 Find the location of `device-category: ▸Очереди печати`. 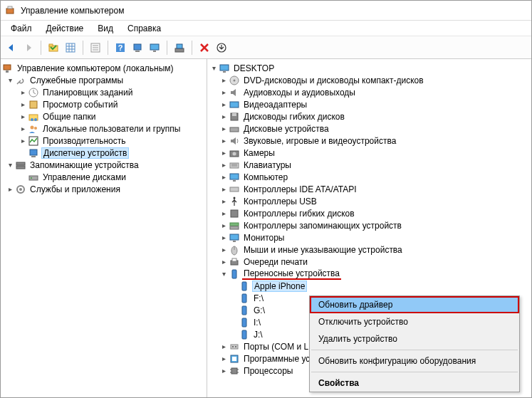

device-category: ▸Очереди печати is located at coordinates (369, 262).